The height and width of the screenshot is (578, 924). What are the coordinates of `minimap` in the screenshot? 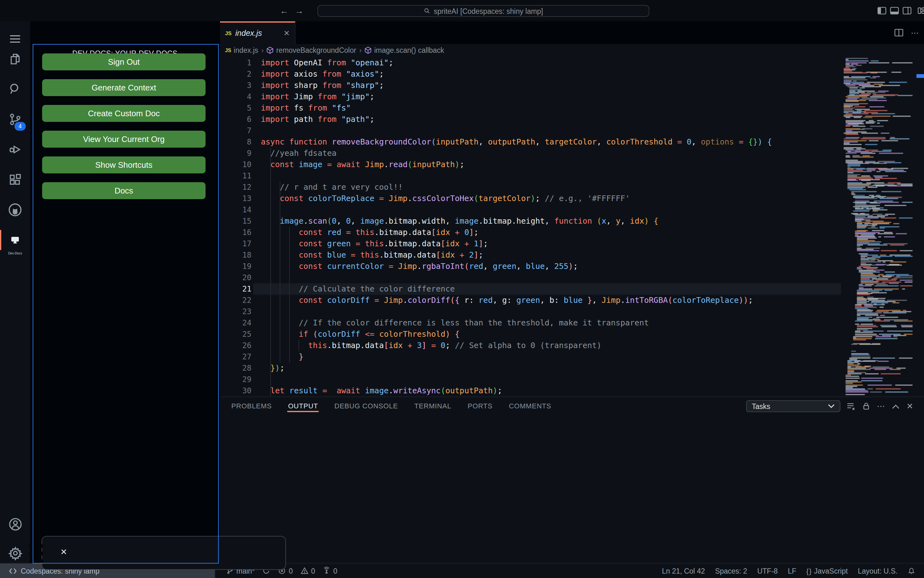 It's located at (879, 226).